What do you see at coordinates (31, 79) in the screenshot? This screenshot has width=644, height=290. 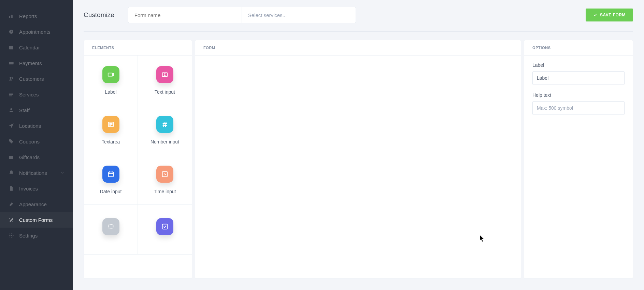 I see `sidebar-item-label: Customers` at bounding box center [31, 79].